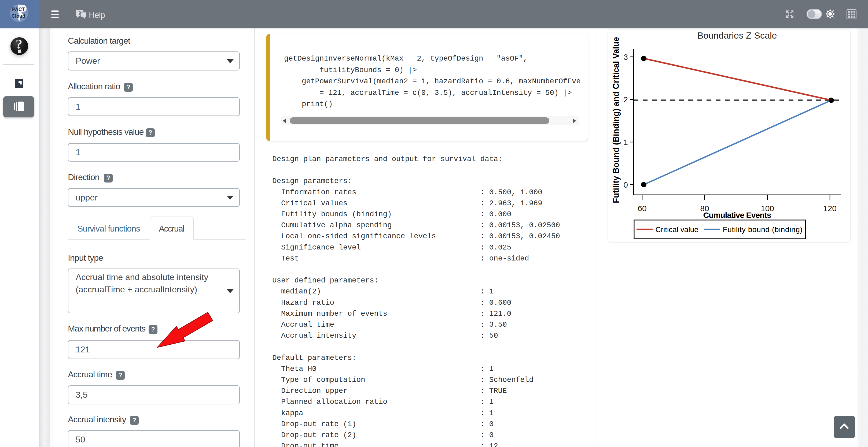 The image size is (868, 447). What do you see at coordinates (737, 35) in the screenshot?
I see `svg-text: Boundaries Z Scale` at bounding box center [737, 35].